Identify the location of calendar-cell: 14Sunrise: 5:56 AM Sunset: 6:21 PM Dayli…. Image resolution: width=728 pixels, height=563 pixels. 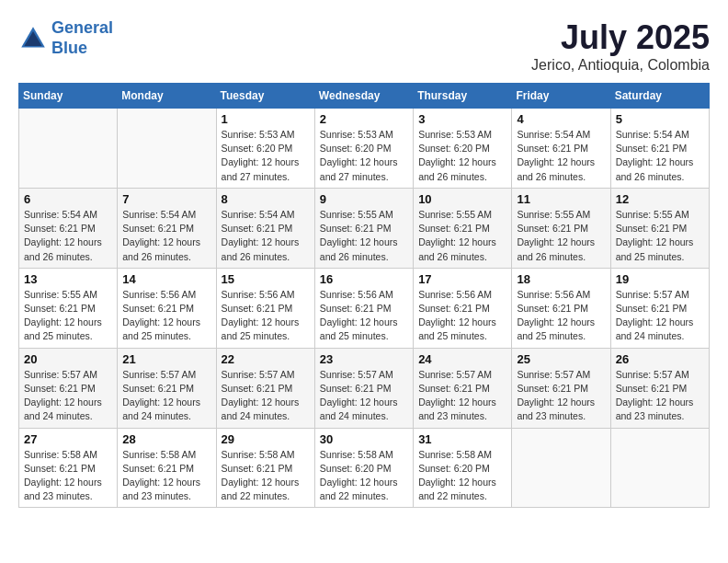
(167, 307).